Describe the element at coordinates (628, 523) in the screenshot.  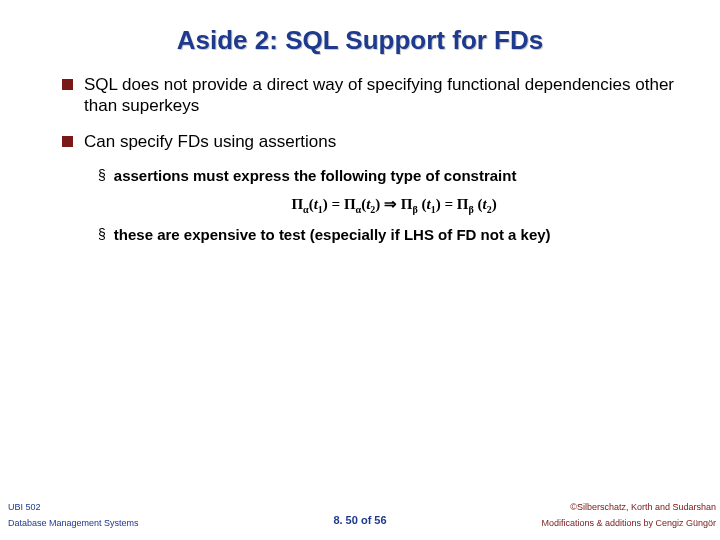
I see `footer-modifications: Modifications & additions by Cengiz Güng…` at that location.